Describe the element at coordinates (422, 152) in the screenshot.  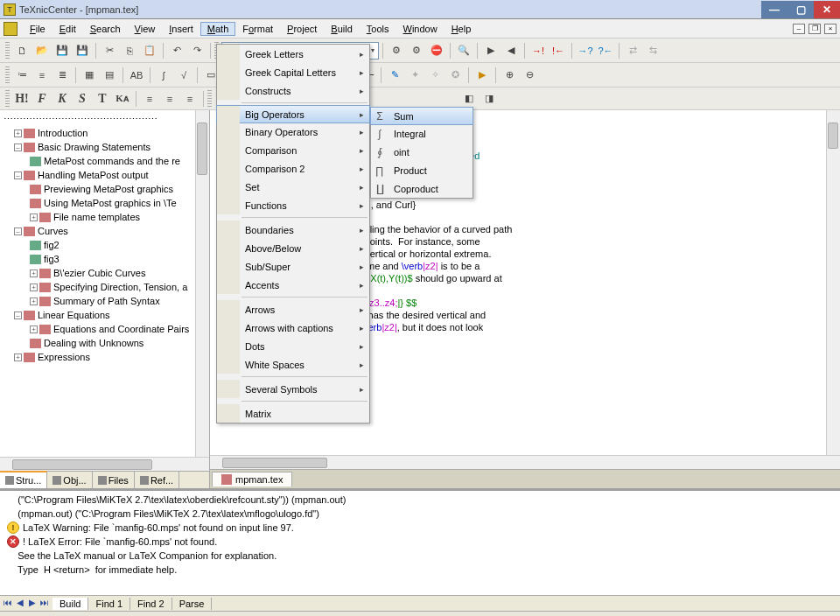
I see `big-operator-item: ∮oint` at that location.